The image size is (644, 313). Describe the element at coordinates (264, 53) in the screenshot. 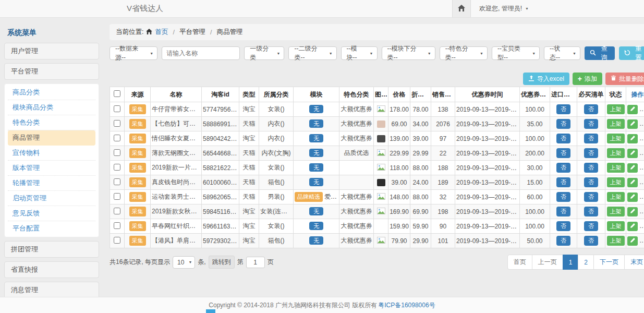

I see `level1-category-select: 一级分类▼` at that location.